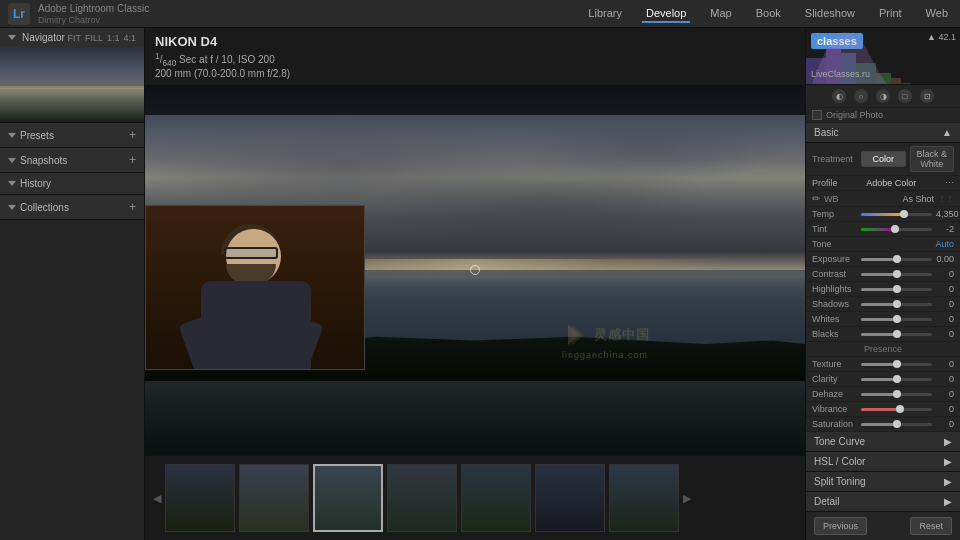 The image size is (960, 540). I want to click on previous-button: Previous, so click(840, 526).